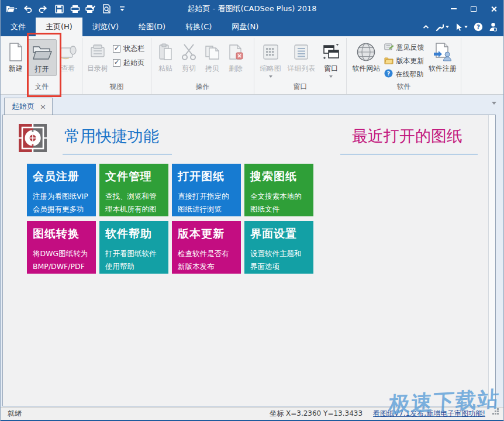 This screenshot has width=504, height=421. What do you see at coordinates (42, 66) in the screenshot?
I see `ribbon-group-file: 新建 打开 查看 文件` at bounding box center [42, 66].